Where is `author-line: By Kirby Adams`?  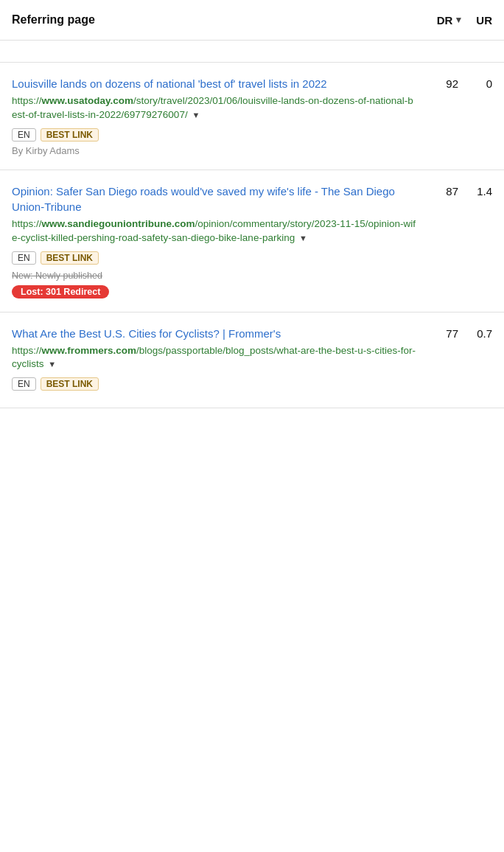 author-line: By Kirby Adams is located at coordinates (214, 150).